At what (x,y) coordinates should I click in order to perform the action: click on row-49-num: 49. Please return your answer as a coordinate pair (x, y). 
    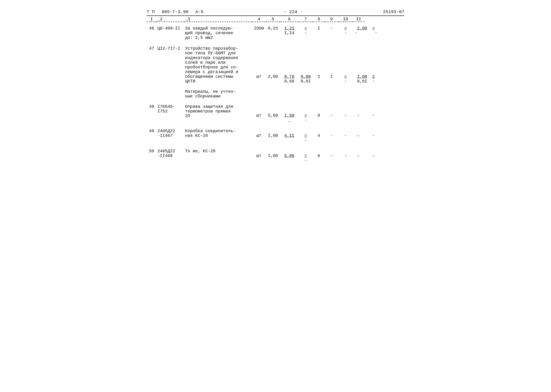
    Looking at the image, I should click on (152, 131).